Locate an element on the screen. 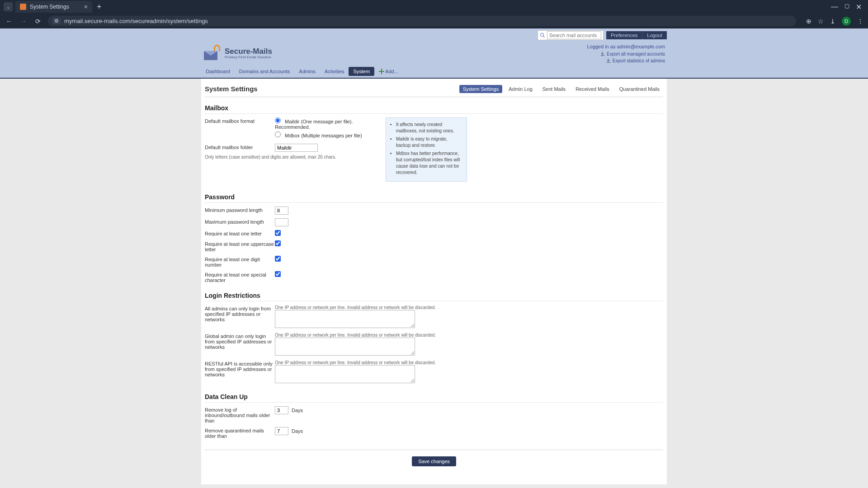 The height and width of the screenshot is (488, 868). logout-link: Logout is located at coordinates (655, 35).